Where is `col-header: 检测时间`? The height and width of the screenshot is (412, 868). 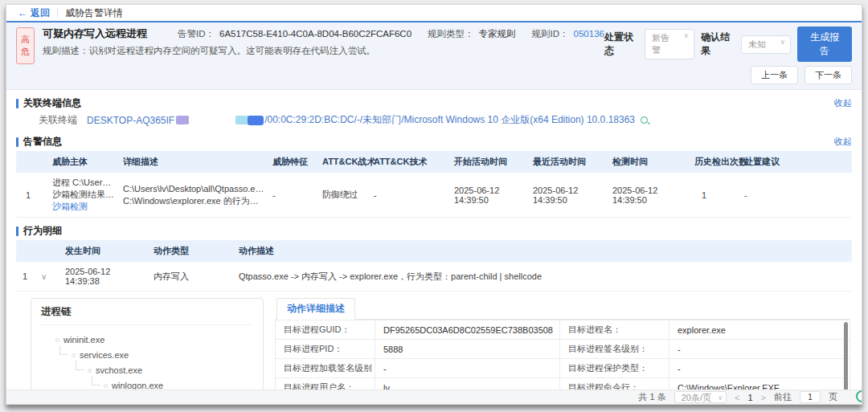 col-header: 检测时间 is located at coordinates (649, 162).